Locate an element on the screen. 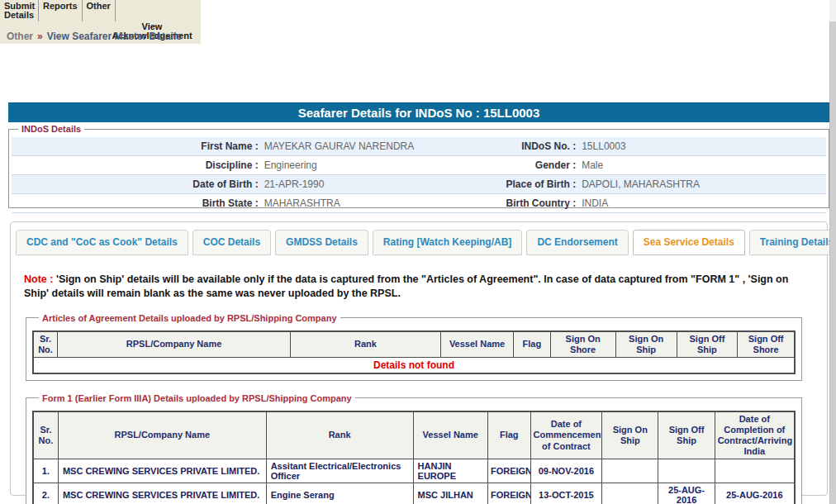 The width and height of the screenshot is (836, 504). column-header: Date of Completion of Contract/Arriving … is located at coordinates (755, 435).